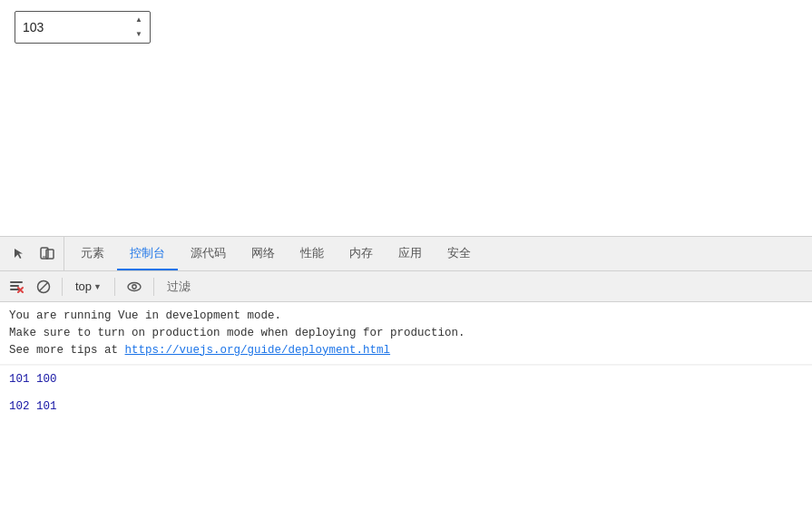  Describe the element at coordinates (410, 254) in the screenshot. I see `tab-application: 应用` at that location.